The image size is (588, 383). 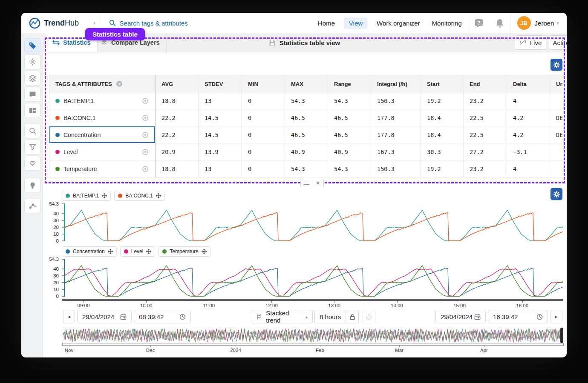 I want to click on legend-chip: BA:TEMP.1, so click(x=86, y=196).